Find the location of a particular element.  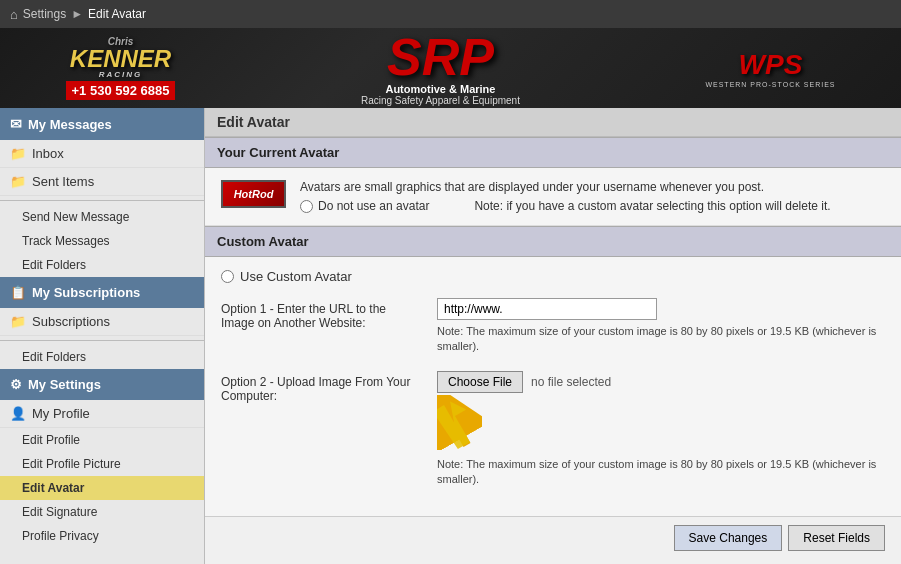

sidebar-item-edit-signature: Edit Signature is located at coordinates (102, 512).